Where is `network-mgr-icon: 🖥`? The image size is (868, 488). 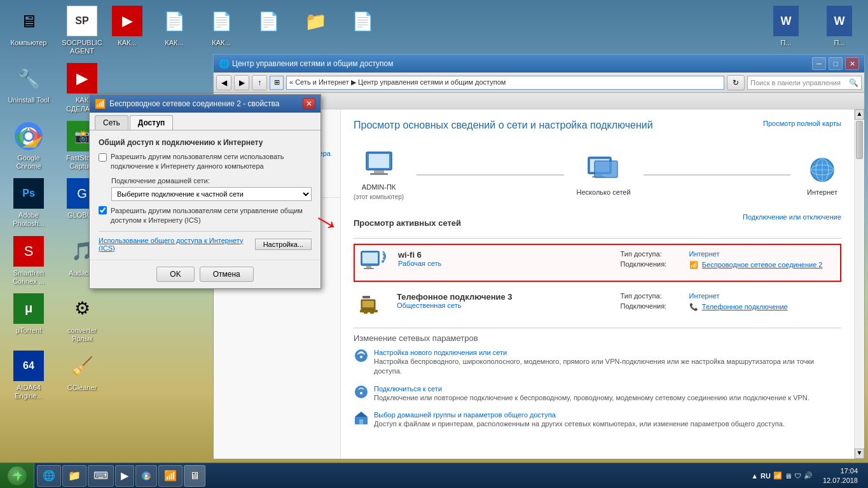
network-mgr-icon: 🖥 is located at coordinates (195, 476).